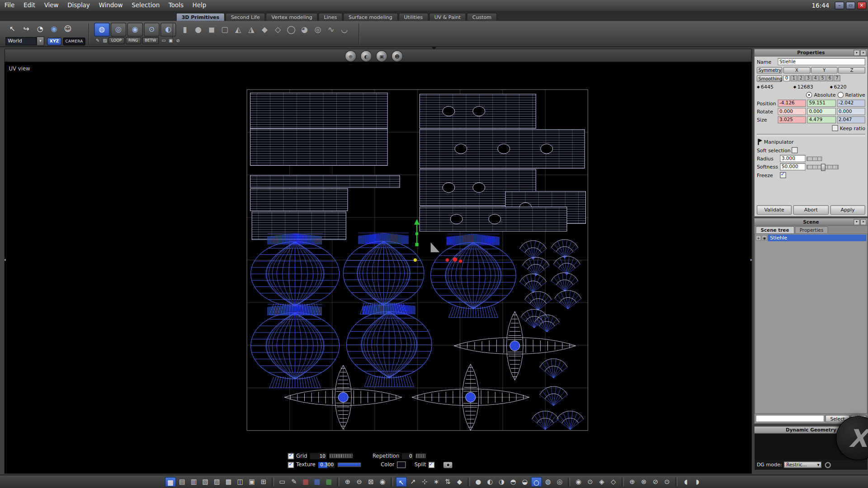 This screenshot has height=488, width=868. What do you see at coordinates (632, 482) in the screenshot?
I see `manip-move-tool: ⊕` at bounding box center [632, 482].